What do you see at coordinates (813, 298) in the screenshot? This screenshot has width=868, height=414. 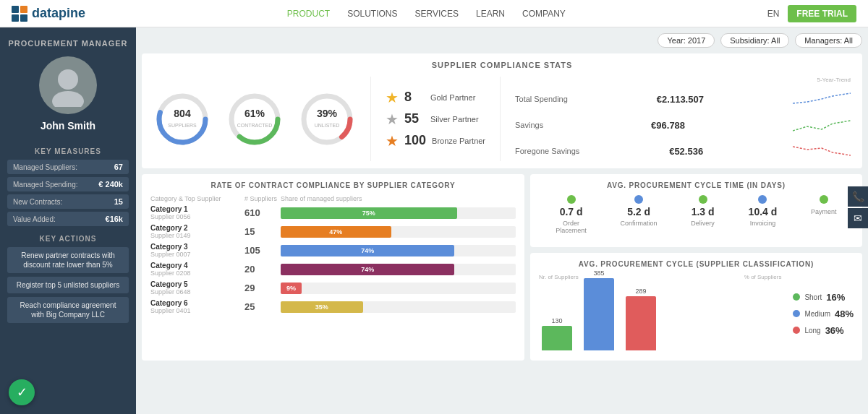 I see `legend-label-short: Short` at bounding box center [813, 298].